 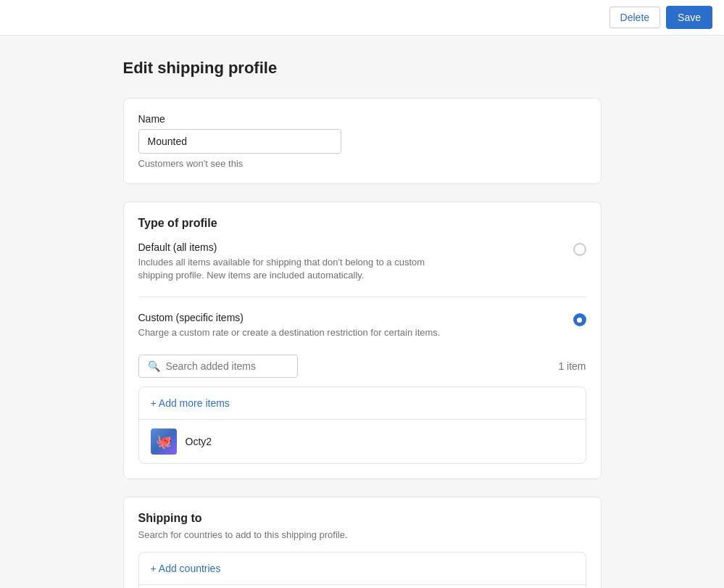 I want to click on option-custom-title: Custom (specific items), so click(x=290, y=318).